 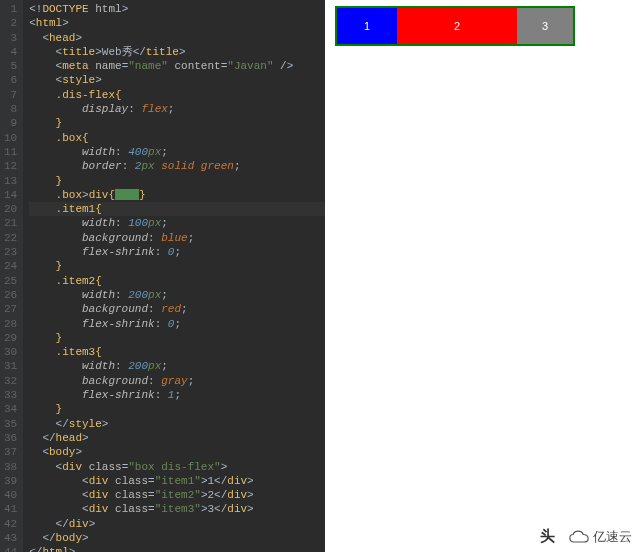 What do you see at coordinates (177, 452) in the screenshot?
I see `code-line: <body>` at bounding box center [177, 452].